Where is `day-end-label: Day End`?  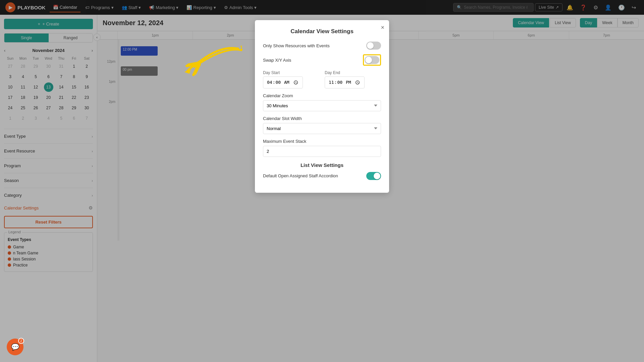 day-end-label: Day End is located at coordinates (353, 73).